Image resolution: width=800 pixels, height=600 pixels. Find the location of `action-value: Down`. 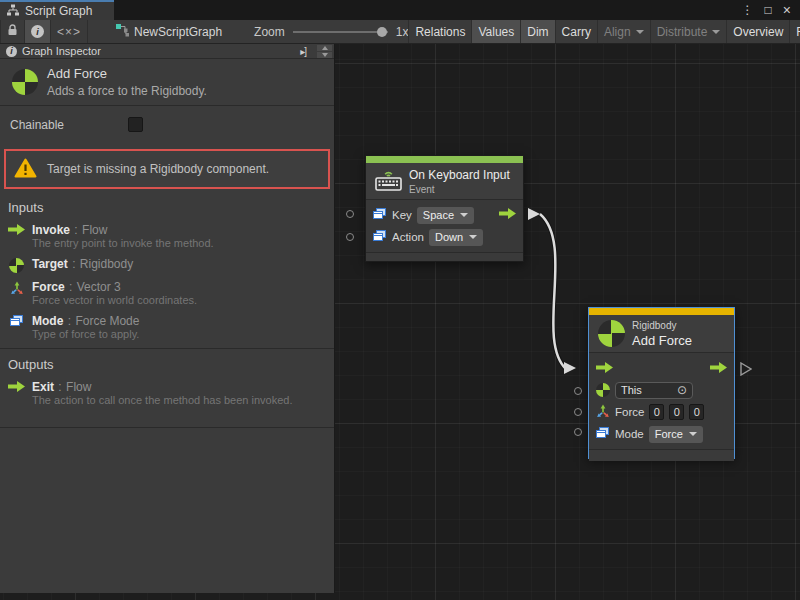

action-value: Down is located at coordinates (449, 237).